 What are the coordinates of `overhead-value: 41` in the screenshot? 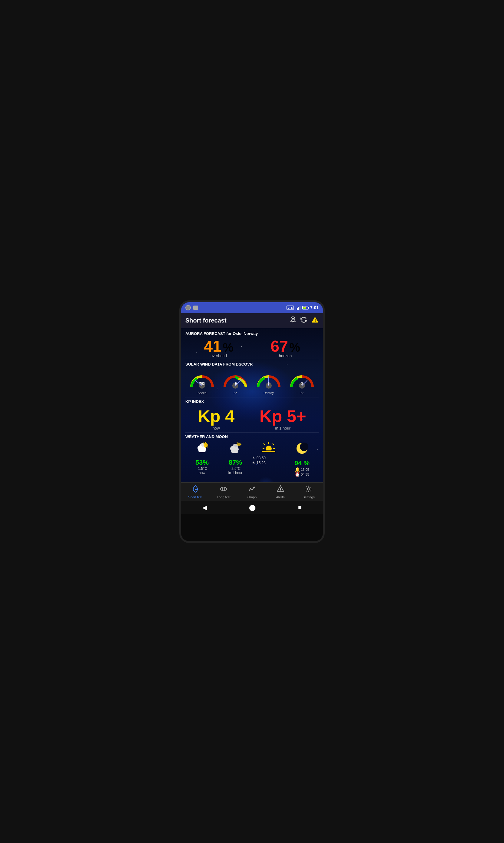 It's located at (213, 346).